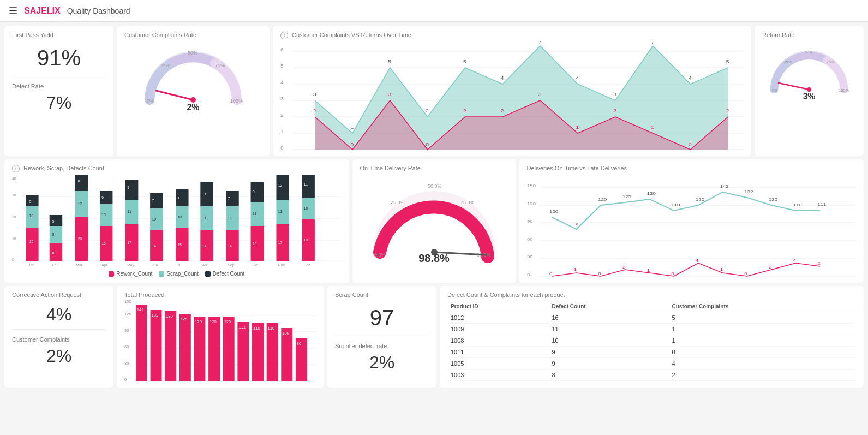 This screenshot has width=868, height=435. What do you see at coordinates (99, 11) in the screenshot?
I see `page-title: Quality Dashboard` at bounding box center [99, 11].